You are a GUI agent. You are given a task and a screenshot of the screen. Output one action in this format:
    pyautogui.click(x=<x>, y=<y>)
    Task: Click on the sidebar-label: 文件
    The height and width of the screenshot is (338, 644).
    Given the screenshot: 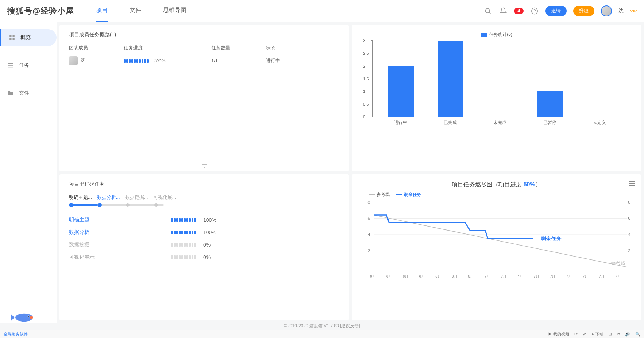 What is the action you would take?
    pyautogui.click(x=24, y=93)
    